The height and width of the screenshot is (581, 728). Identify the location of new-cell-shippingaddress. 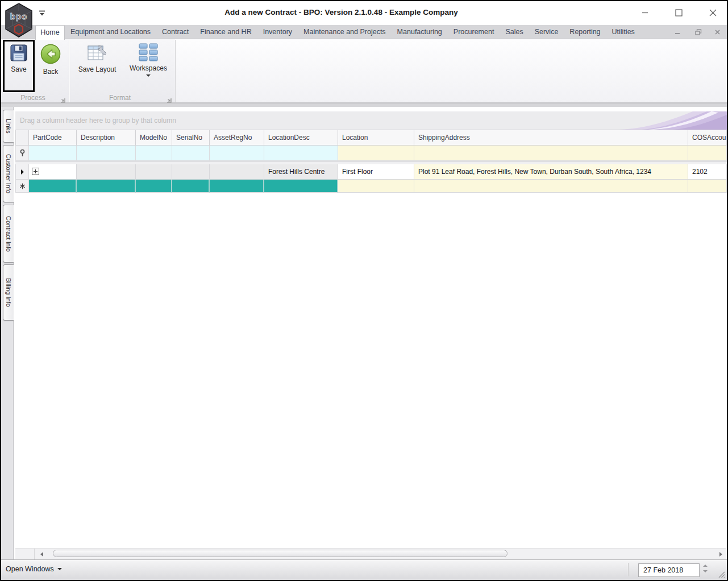
(551, 186).